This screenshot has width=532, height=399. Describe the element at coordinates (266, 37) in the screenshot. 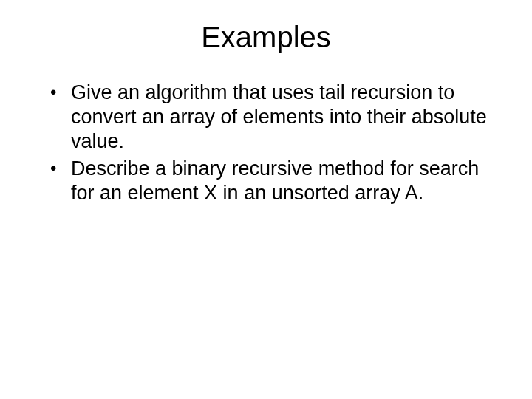

I see `slide-title: Examples` at that location.